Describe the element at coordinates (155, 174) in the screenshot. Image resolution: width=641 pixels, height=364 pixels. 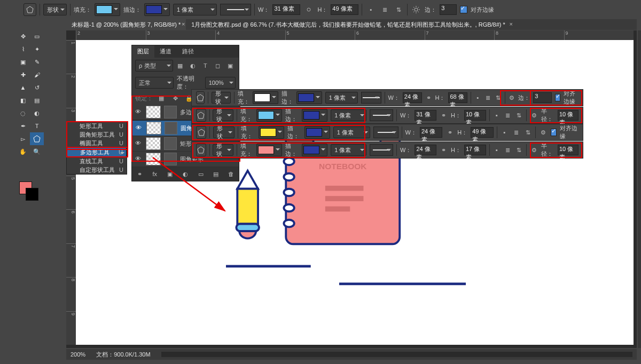
I see `fx-icon: fx` at that location.